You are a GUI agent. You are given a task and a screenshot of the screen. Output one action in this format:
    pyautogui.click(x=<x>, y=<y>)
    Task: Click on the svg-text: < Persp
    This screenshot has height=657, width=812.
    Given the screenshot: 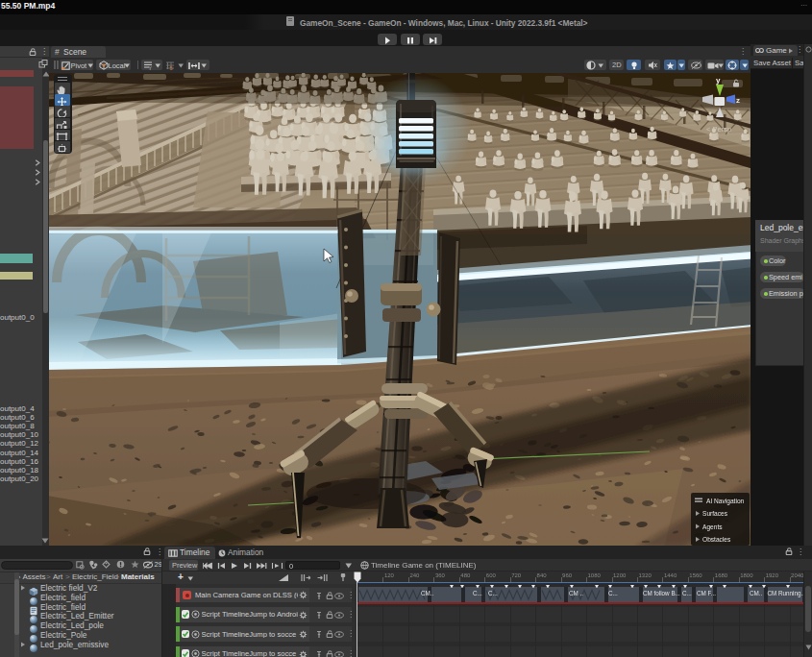 What is the action you would take?
    pyautogui.click(x=719, y=129)
    